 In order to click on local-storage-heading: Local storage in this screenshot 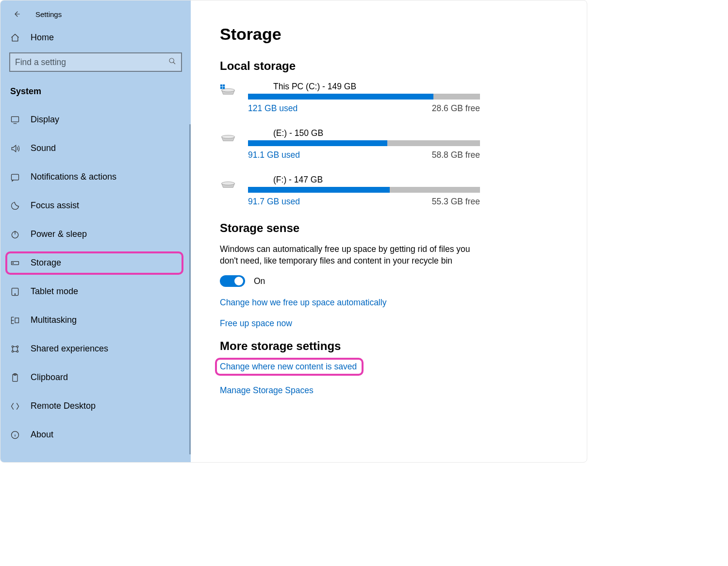, I will do `click(389, 66)`.